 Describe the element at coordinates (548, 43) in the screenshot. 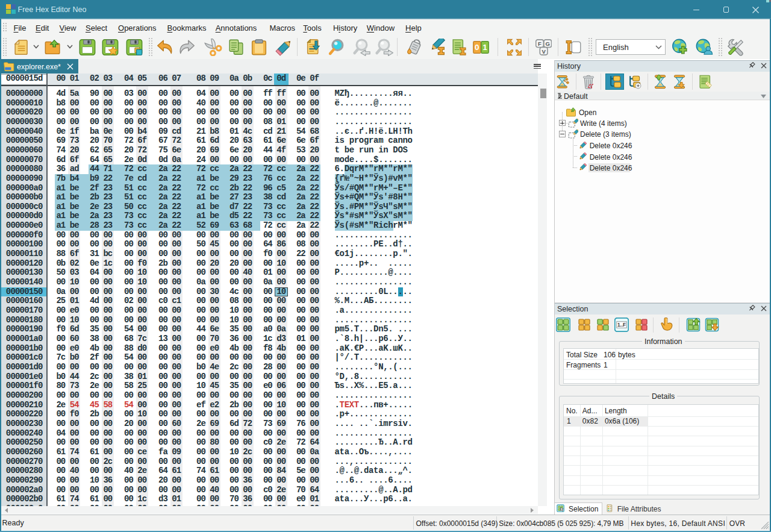

I see `svg-text: G` at that location.